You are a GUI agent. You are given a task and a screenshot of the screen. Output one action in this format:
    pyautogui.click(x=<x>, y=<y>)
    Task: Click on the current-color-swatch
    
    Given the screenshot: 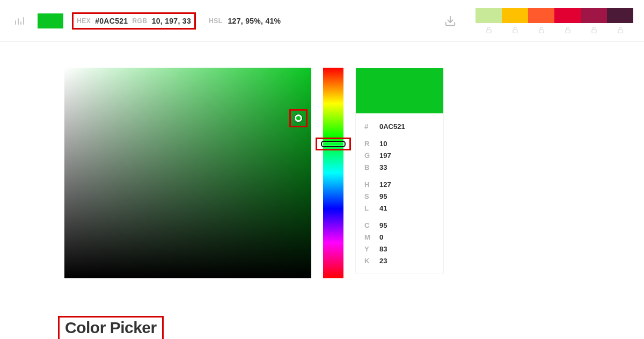 What is the action you would take?
    pyautogui.click(x=50, y=21)
    